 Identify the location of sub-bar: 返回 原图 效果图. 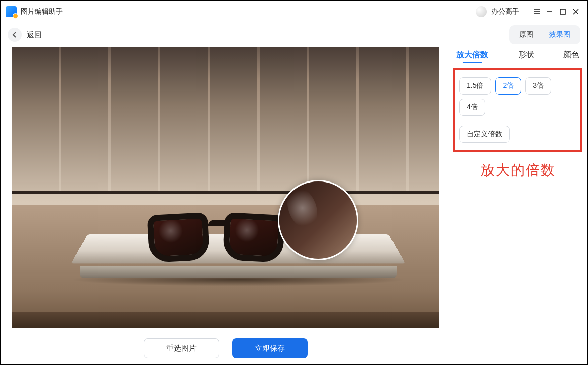
(294, 35).